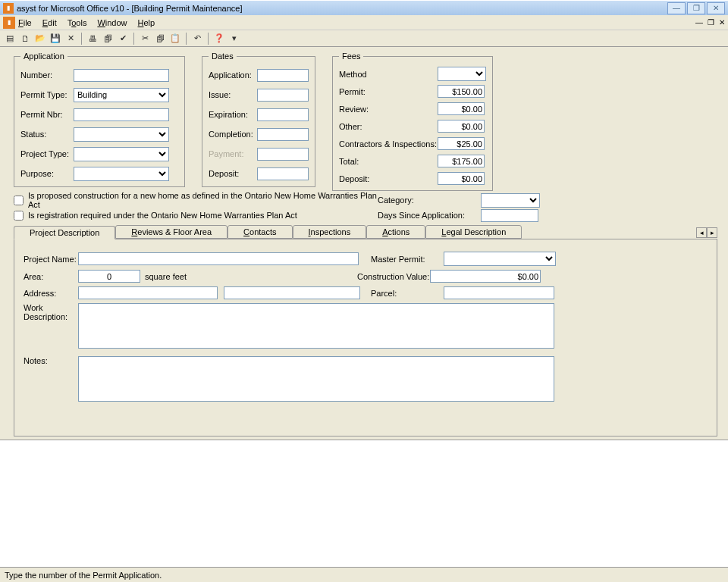 The height and width of the screenshot is (582, 728). I want to click on application-group: Application Number: Permit Type: Buildin…, so click(99, 120).